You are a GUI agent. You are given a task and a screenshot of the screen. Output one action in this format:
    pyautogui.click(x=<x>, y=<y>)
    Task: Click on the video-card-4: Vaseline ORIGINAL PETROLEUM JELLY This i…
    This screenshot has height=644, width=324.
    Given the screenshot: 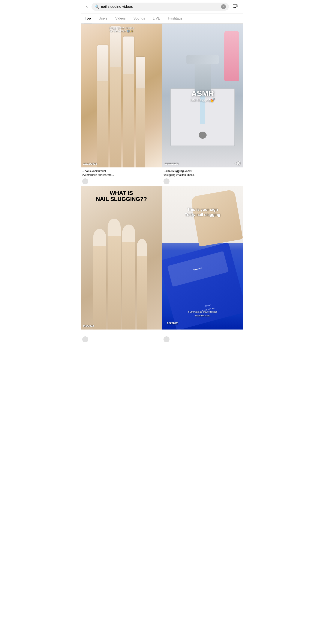 What is the action you would take?
    pyautogui.click(x=203, y=264)
    